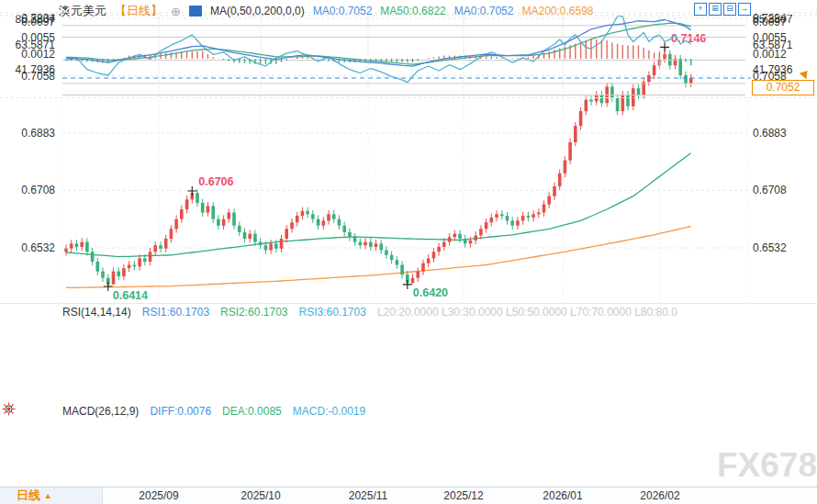 Image resolution: width=817 pixels, height=504 pixels. I want to click on x-axis-label: 2025/10, so click(261, 496).